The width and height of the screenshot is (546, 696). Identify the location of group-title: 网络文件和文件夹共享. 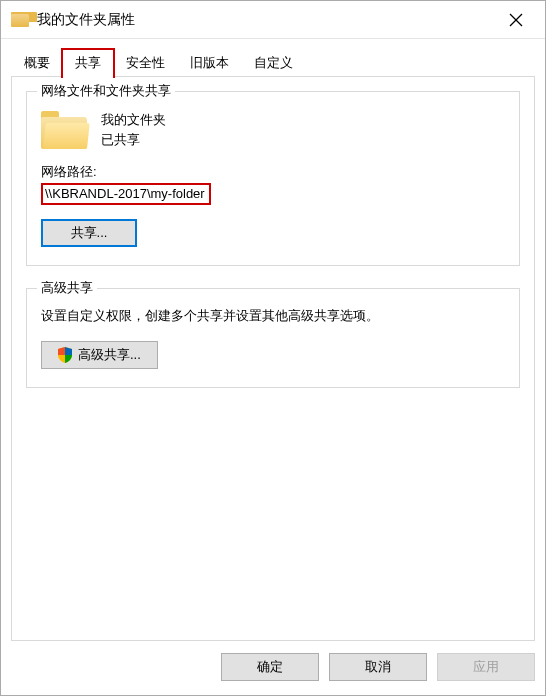
(106, 91).